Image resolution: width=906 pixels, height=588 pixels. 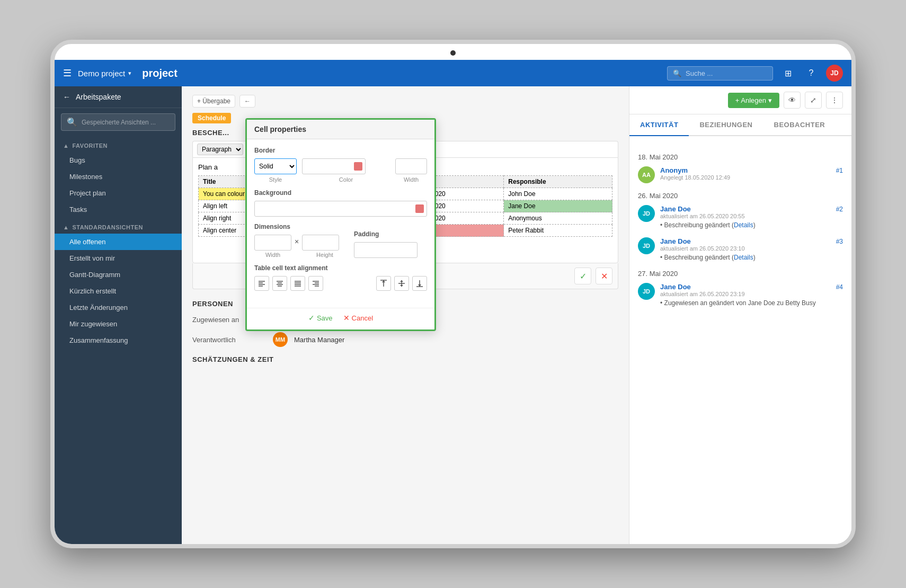 I want to click on activity-item-1: AA Anonym #1 Angelegt 18.05.2020 12:49, so click(x=741, y=175).